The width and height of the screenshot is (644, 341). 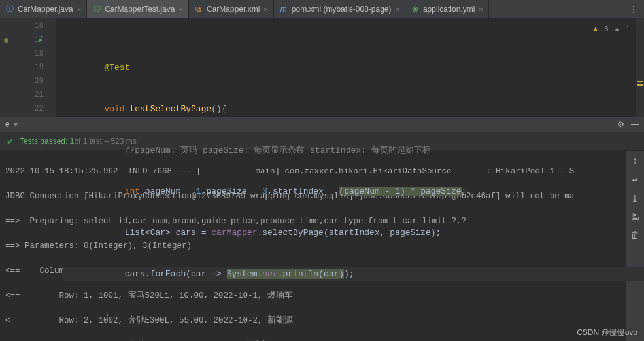 What do you see at coordinates (41, 41) in the screenshot?
I see `run-icon: ▶` at bounding box center [41, 41].